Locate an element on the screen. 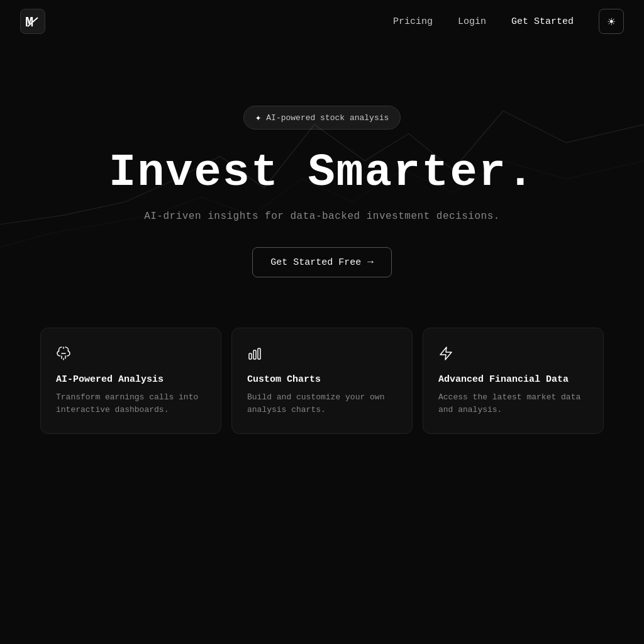  feature-title-financial: Advanced Financial Data is located at coordinates (513, 380).